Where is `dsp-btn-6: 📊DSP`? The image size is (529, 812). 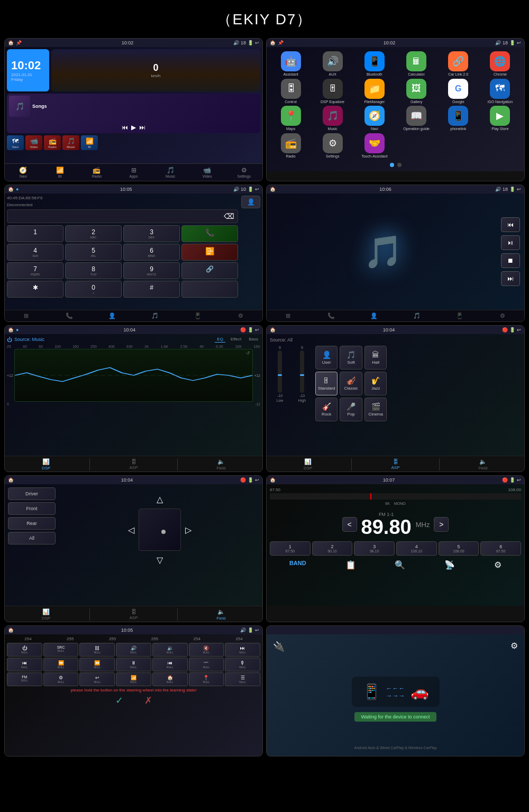 dsp-btn-6: 📊DSP is located at coordinates (308, 464).